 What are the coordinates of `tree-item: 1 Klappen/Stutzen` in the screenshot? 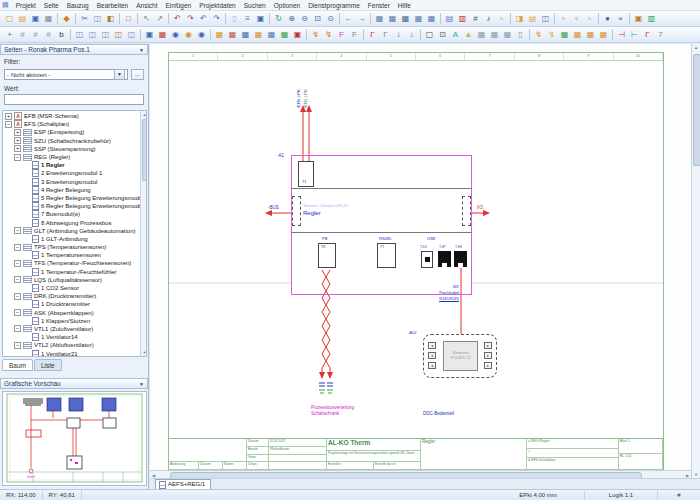 It's located at (72, 321).